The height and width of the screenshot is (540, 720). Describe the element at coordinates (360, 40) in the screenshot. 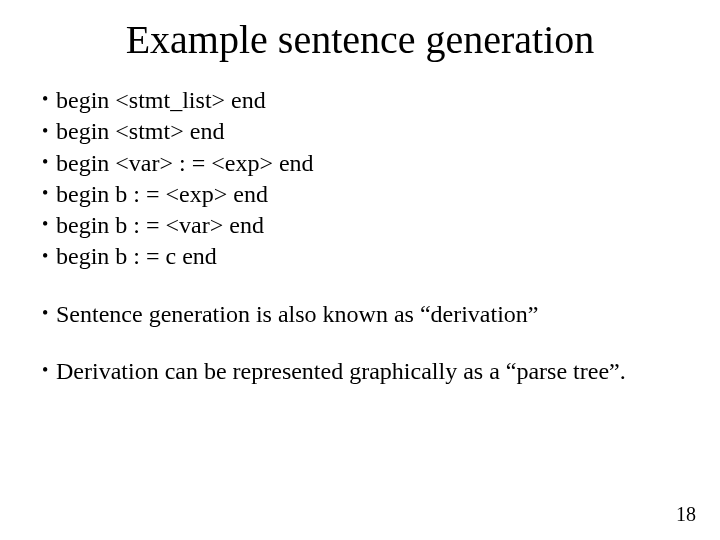

I see `slide-title: Example sentence generation` at that location.